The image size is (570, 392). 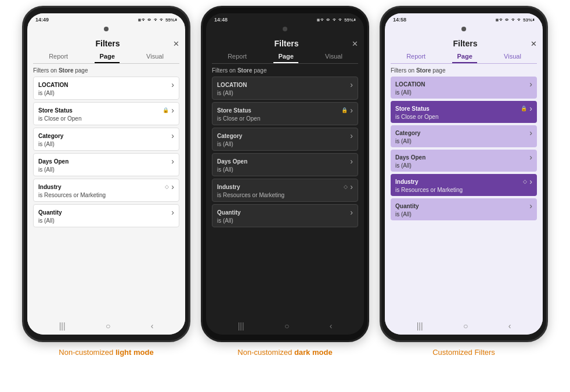 What do you see at coordinates (347, 110) in the screenshot?
I see `filter-icons: 🔒›` at bounding box center [347, 110].